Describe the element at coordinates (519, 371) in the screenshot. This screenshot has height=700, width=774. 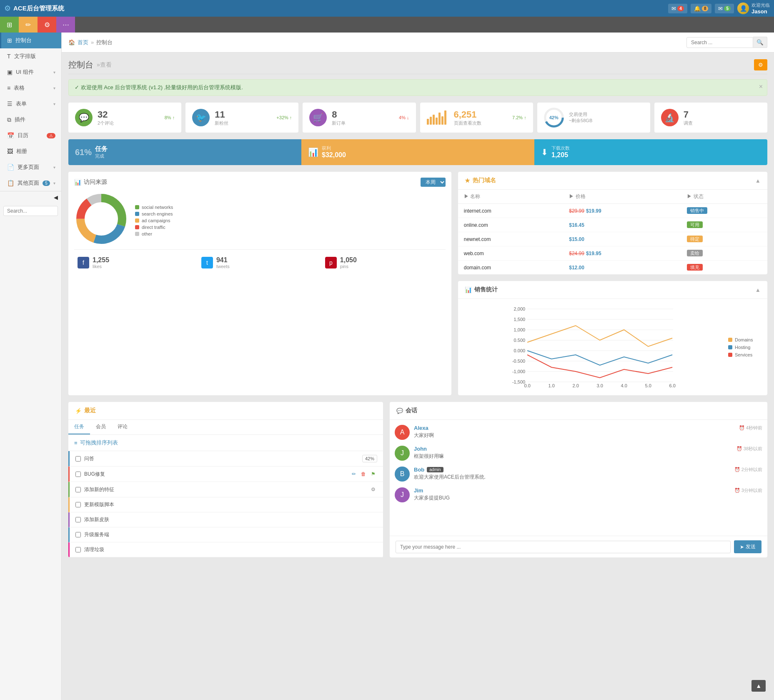
I see `svg-text: -1,000` at that location.